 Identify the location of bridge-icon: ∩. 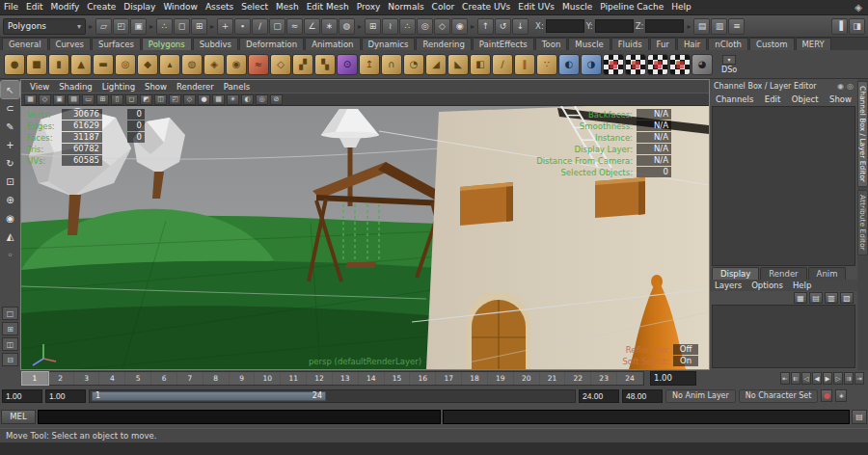
(392, 65).